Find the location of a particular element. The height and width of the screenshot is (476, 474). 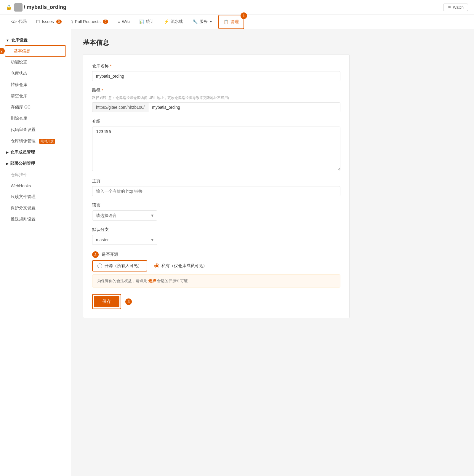

repo-name-required: * is located at coordinates (111, 66).